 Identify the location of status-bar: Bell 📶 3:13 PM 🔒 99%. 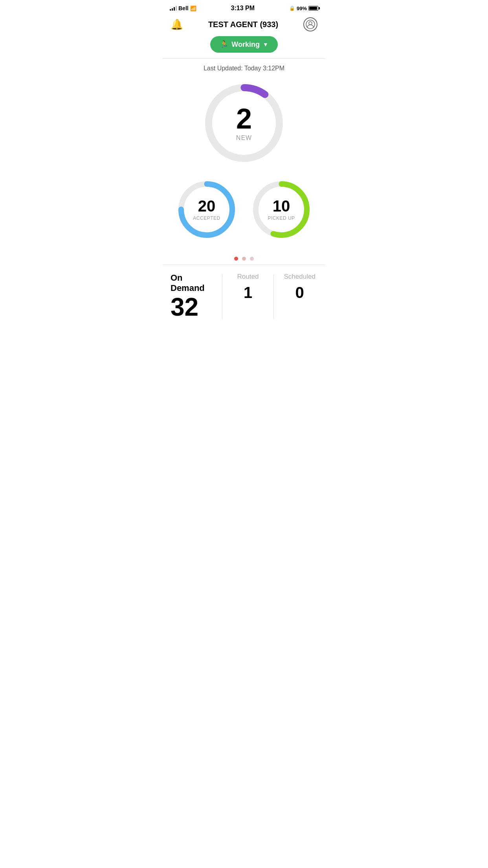
(244, 7).